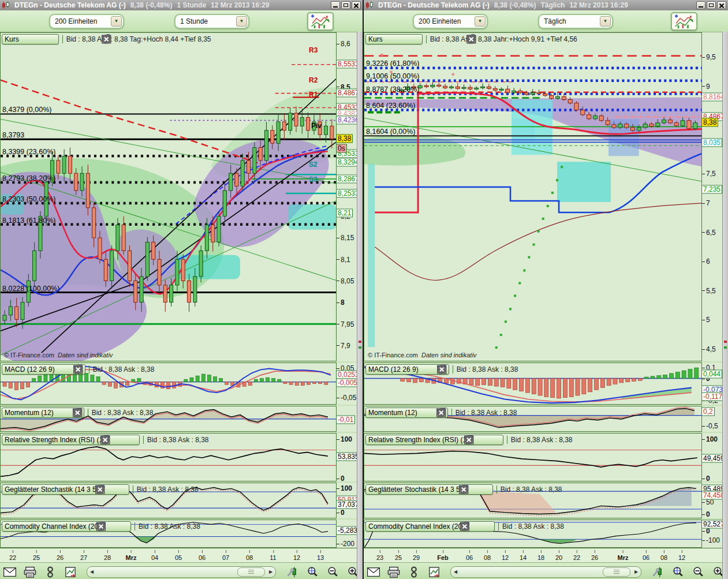 This screenshot has width=728, height=579. Describe the element at coordinates (543, 555) in the screenshot. I see `time-axis: 232529Feb0608121418202226Mrz060812` at that location.